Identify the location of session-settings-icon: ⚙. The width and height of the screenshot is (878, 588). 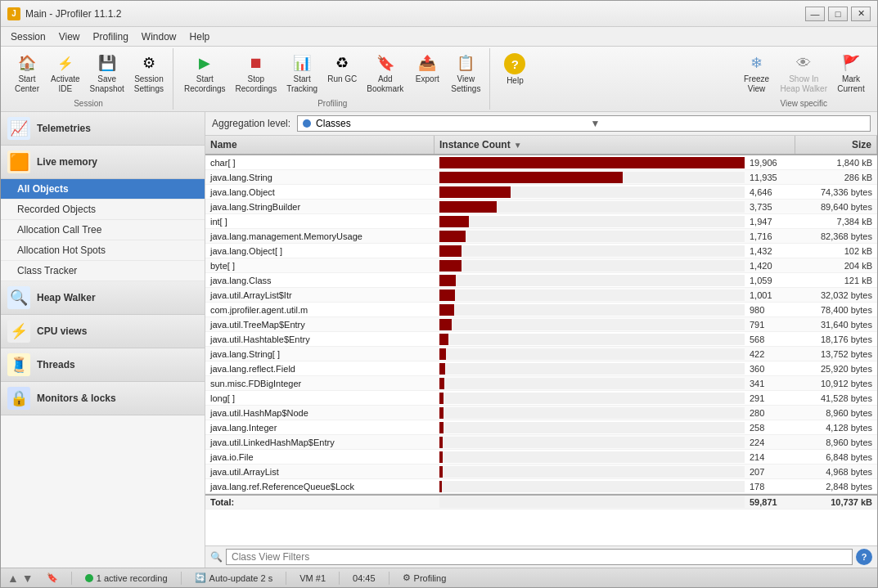
(149, 63).